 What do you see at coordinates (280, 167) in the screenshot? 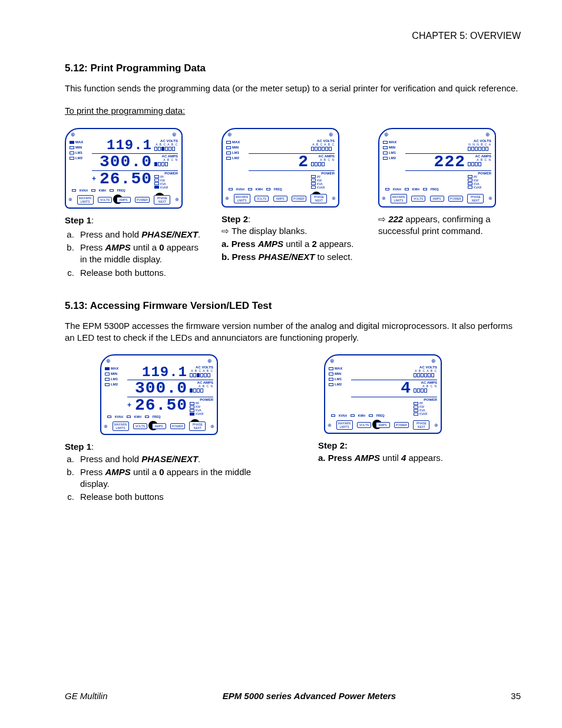
I see `meter-step2: ⊕⊕ MAX MIN LM1 LM2 AC VOLTS A B C A B C …` at bounding box center [280, 167].